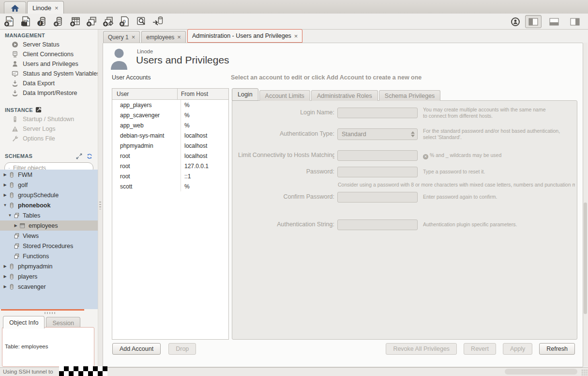  Describe the element at coordinates (586, 258) in the screenshot. I see `scrollbar-thumb` at that location.